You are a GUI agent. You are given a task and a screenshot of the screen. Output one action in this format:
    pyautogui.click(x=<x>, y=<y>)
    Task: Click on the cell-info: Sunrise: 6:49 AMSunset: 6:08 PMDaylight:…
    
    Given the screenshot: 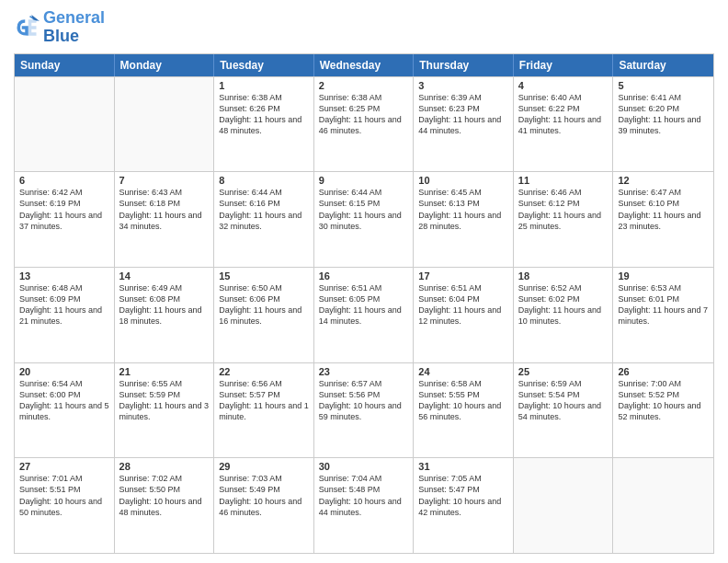 What is the action you would take?
    pyautogui.click(x=165, y=305)
    